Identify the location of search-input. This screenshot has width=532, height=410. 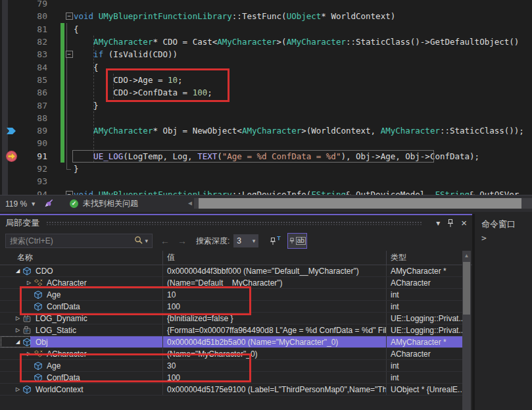
(70, 241).